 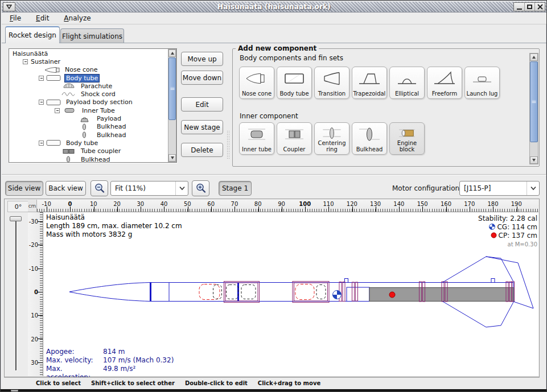 What do you see at coordinates (274, 43) in the screenshot?
I see `tab-baseline` at bounding box center [274, 43].